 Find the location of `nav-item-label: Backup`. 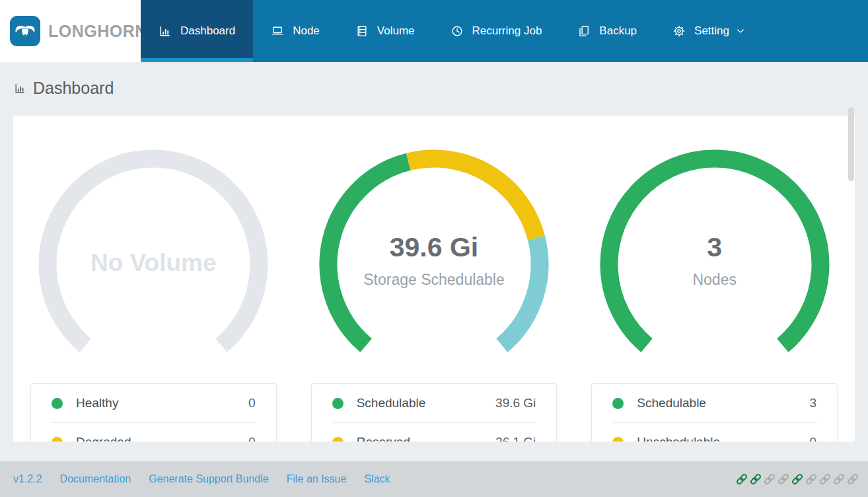

nav-item-label: Backup is located at coordinates (618, 31).